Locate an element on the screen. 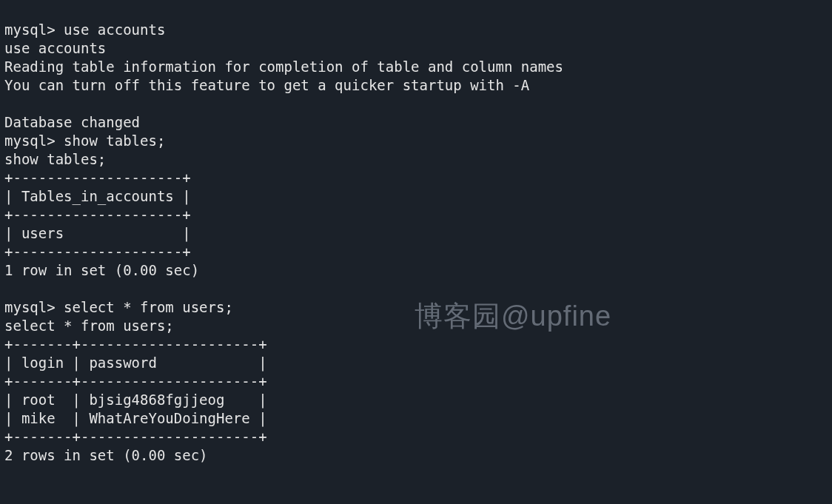  users-header: | login | password | is located at coordinates (136, 363).